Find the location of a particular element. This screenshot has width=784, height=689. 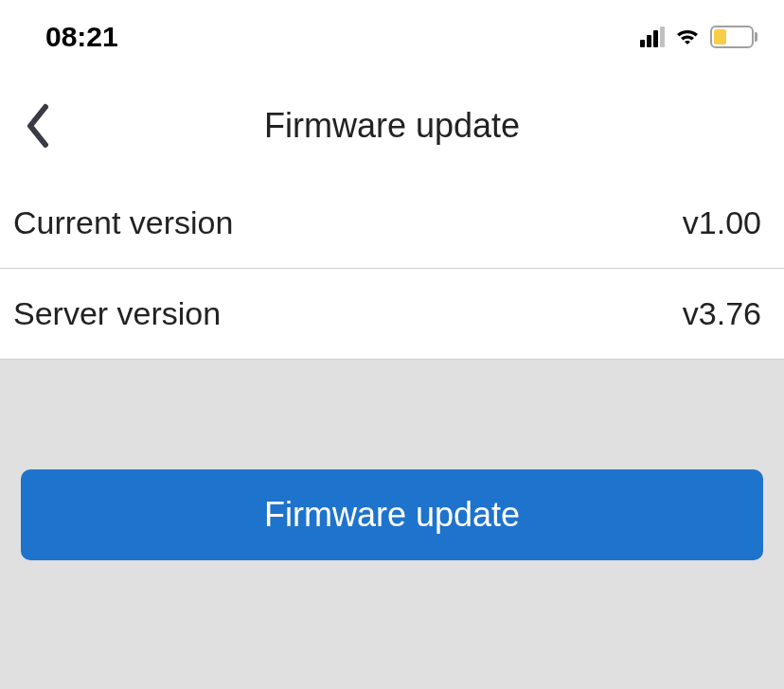

server-version-value: v3.76 is located at coordinates (722, 314).